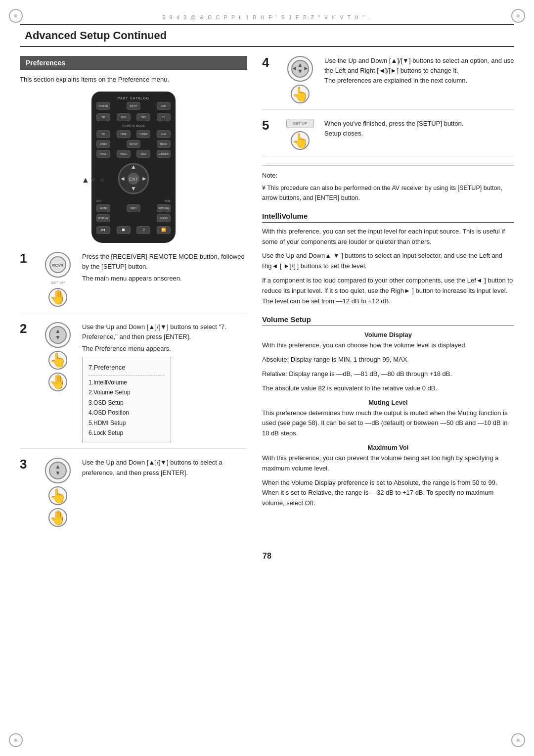 The height and width of the screenshot is (756, 534). Describe the element at coordinates (134, 167) in the screenshot. I see `remote-illustration: ▲▼◄ PART CATALOG POWER INPUT AMP BD` at that location.